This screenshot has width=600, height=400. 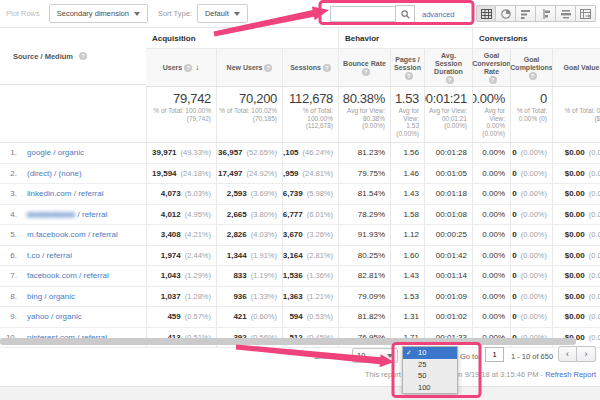 I want to click on metric-percent: (24.81%), so click(x=318, y=174).